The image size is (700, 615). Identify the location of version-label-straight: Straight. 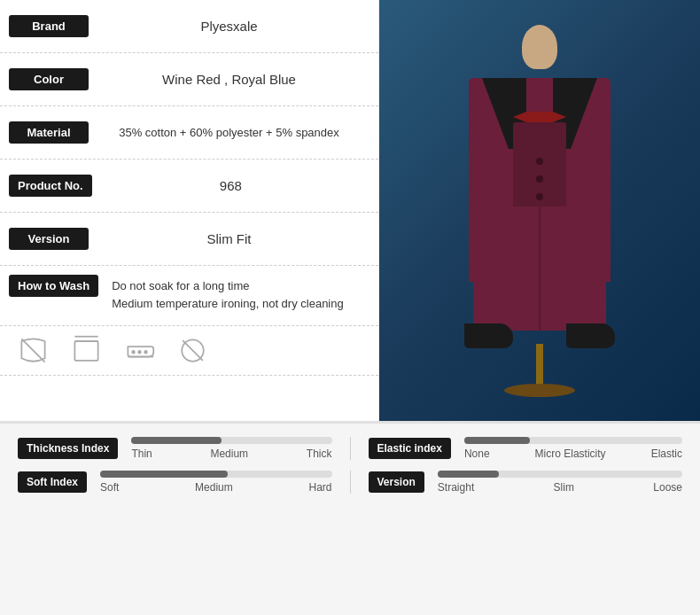
(455, 487).